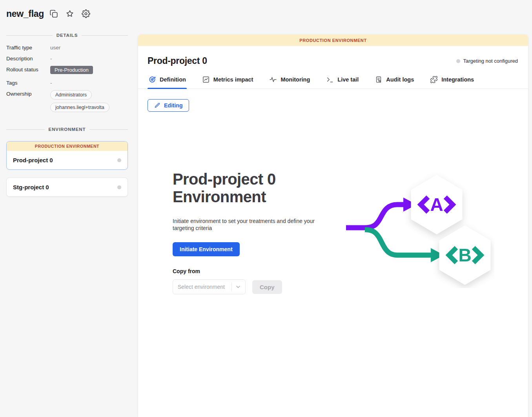  Describe the element at coordinates (67, 70) in the screenshot. I see `detail-row-rollout-status: Rollout status Pre-Production` at that location.